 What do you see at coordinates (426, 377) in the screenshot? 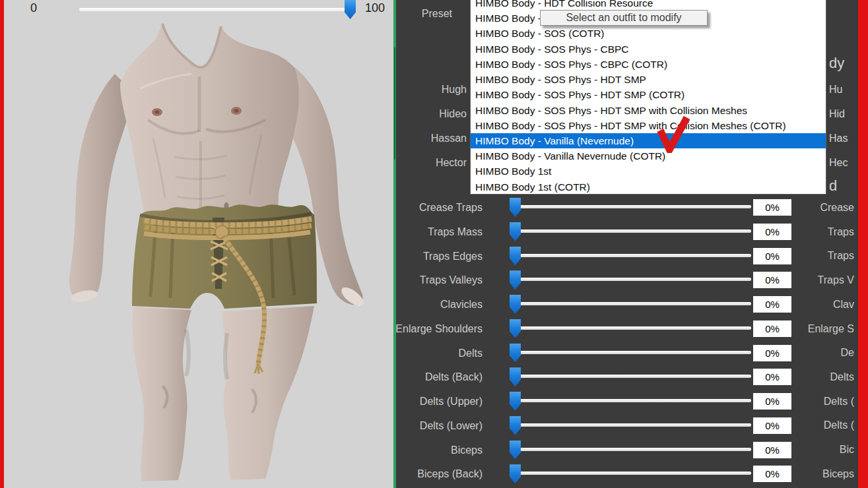
I see `slider-label: Delts (Back)` at bounding box center [426, 377].